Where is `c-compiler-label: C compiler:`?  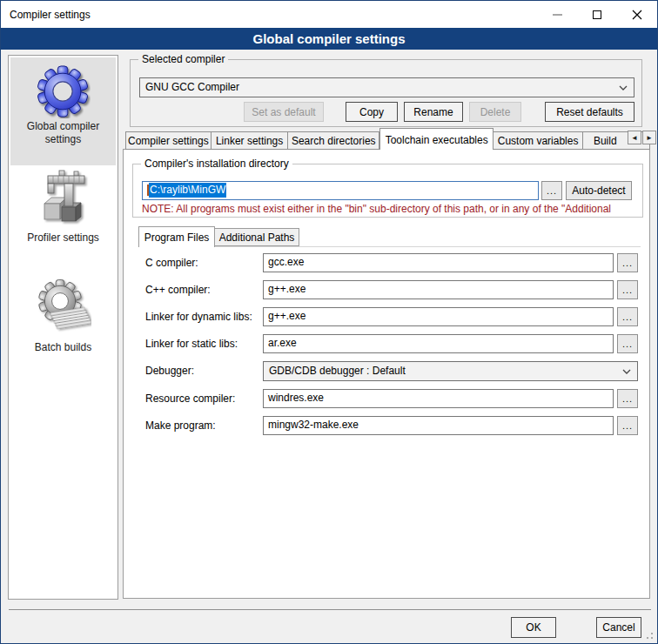
c-compiler-label: C compiler: is located at coordinates (172, 263).